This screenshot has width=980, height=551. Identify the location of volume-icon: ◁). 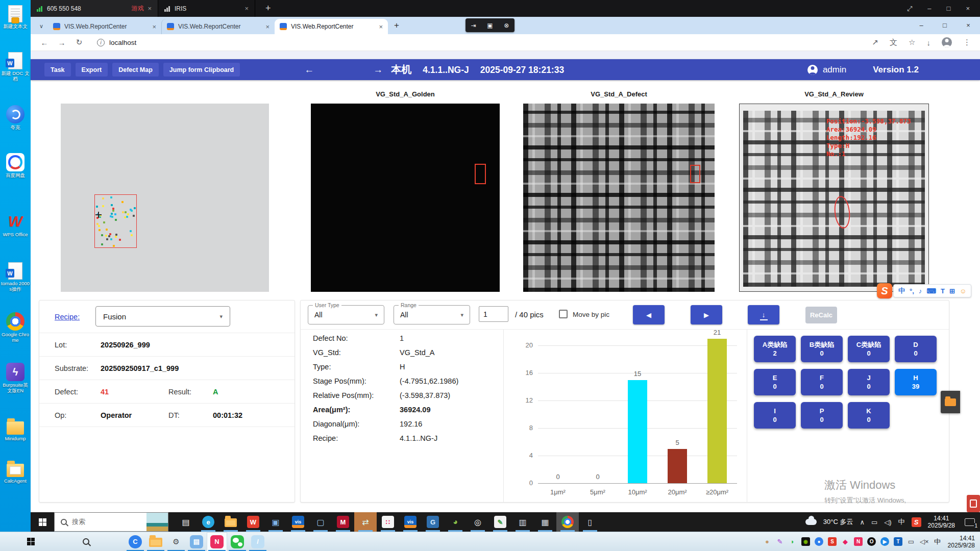
(888, 522).